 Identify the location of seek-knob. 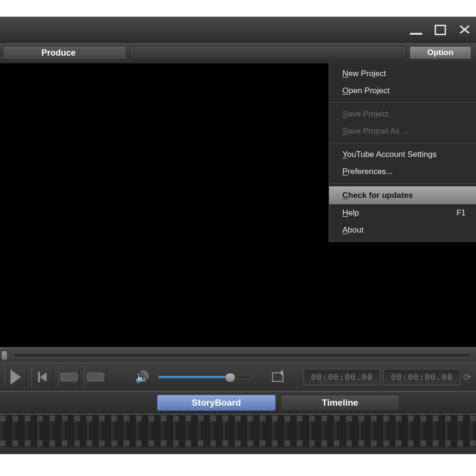
(4, 356).